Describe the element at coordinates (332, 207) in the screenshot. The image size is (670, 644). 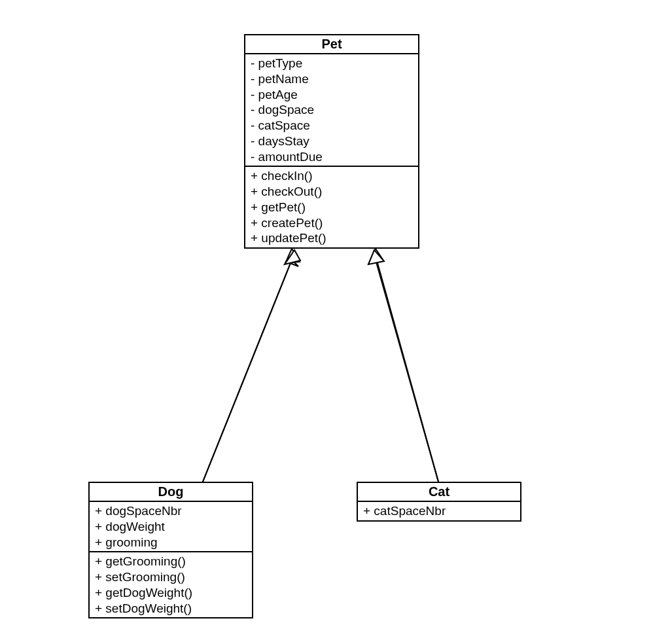
I see `class-pet-methods: + checkIn() + checkOut() + getPet() + cr…` at that location.